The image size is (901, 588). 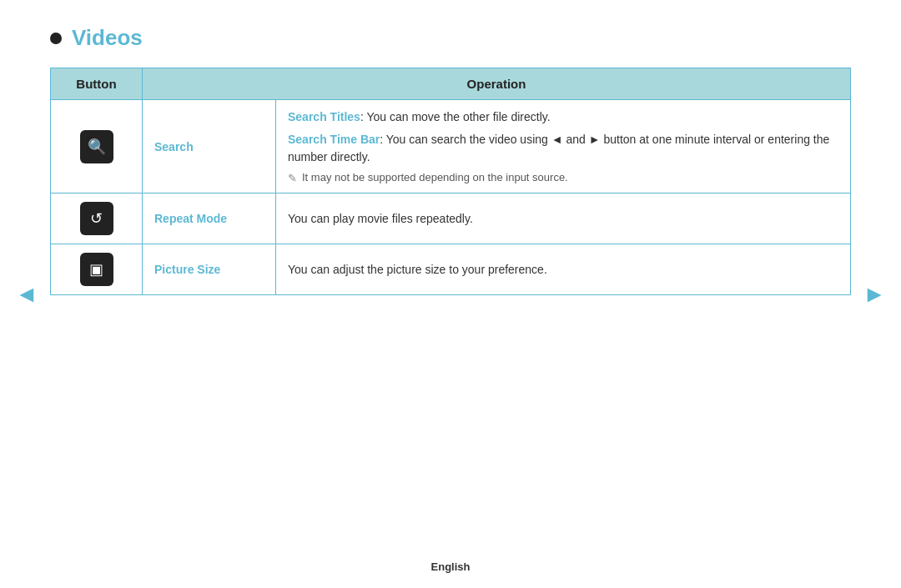 I want to click on operation-cell-repeat: You can play movie files repeatedly., so click(x=564, y=219).